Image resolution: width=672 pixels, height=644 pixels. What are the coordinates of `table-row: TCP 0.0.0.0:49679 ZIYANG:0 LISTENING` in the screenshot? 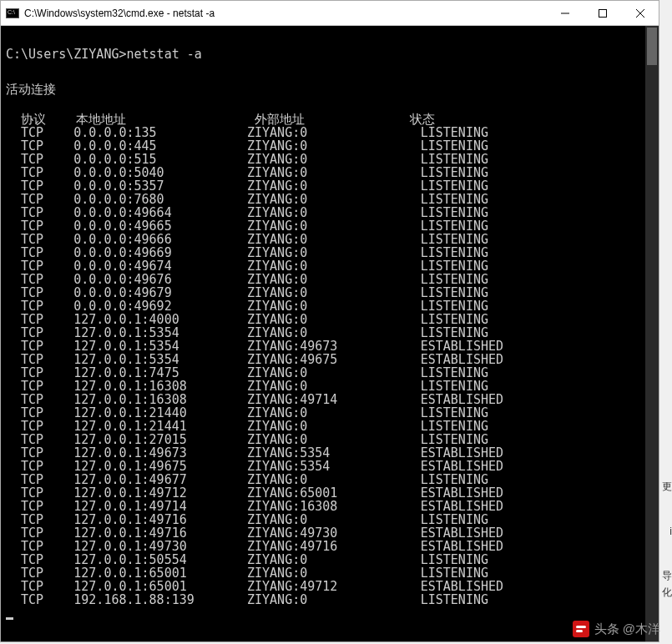 It's located at (330, 293).